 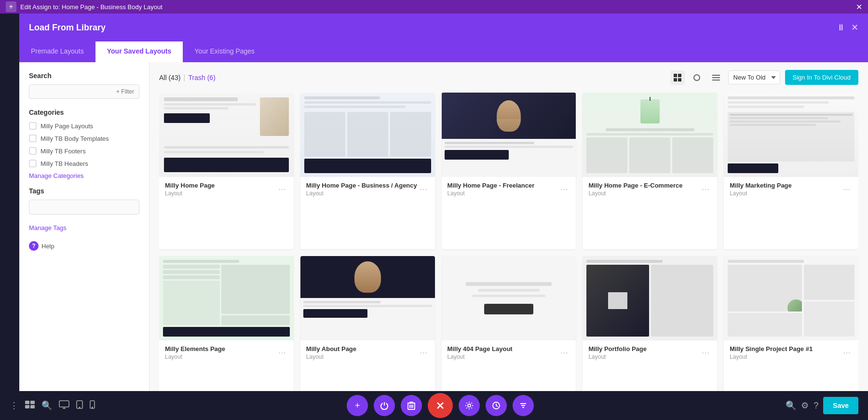 What do you see at coordinates (84, 176) in the screenshot?
I see `manage-categories-link: Manage Categories` at bounding box center [84, 176].